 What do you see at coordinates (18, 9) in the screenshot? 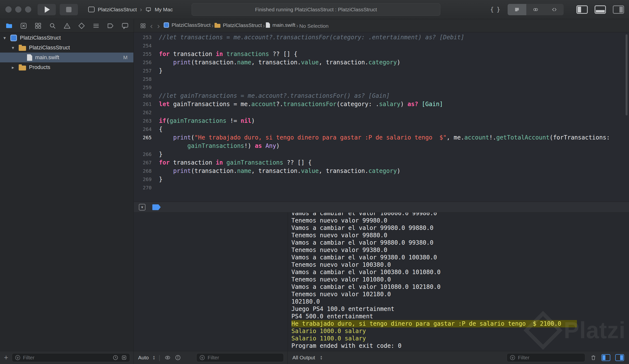
I see `minimize-window-button` at bounding box center [18, 9].